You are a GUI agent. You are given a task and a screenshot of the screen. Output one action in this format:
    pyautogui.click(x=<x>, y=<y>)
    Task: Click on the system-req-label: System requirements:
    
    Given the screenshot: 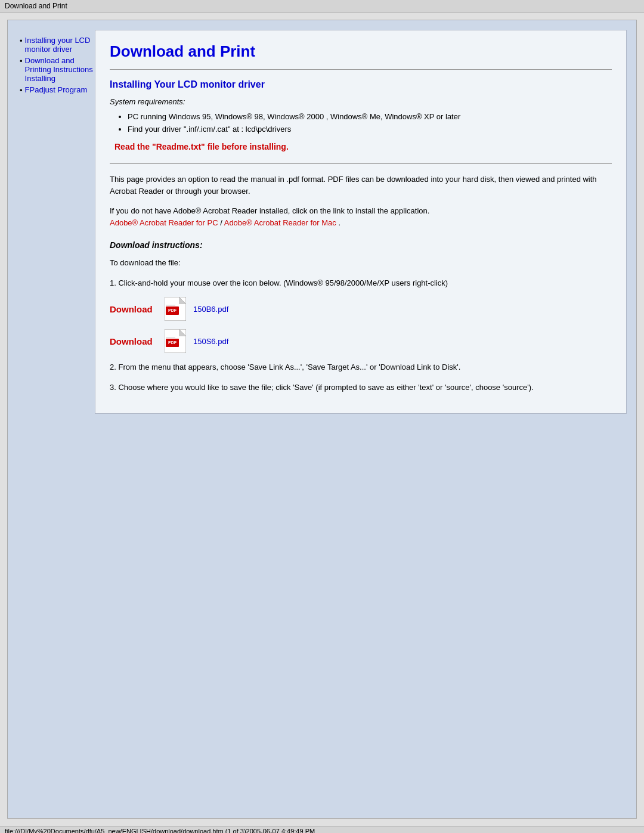 What is the action you would take?
    pyautogui.click(x=361, y=101)
    